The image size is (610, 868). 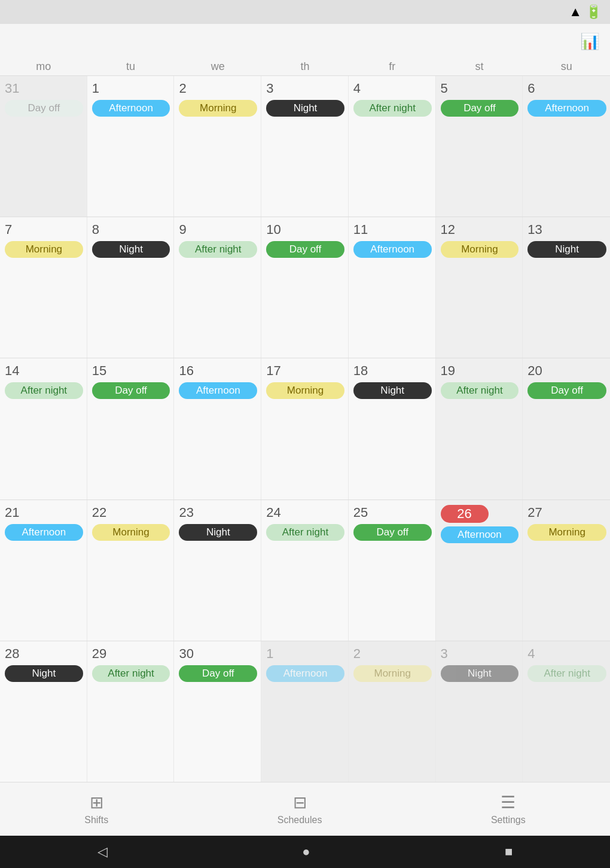 I want to click on day-number: 5, so click(x=480, y=89).